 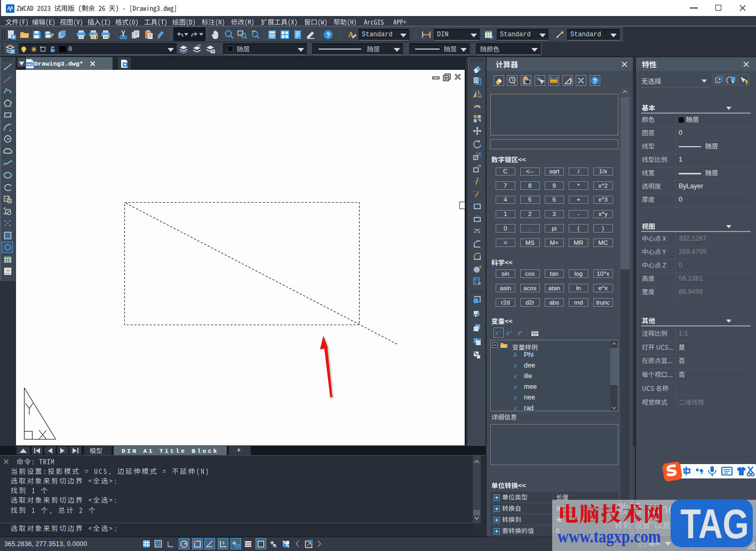 I want to click on svg-text: DWG, so click(x=29, y=65).